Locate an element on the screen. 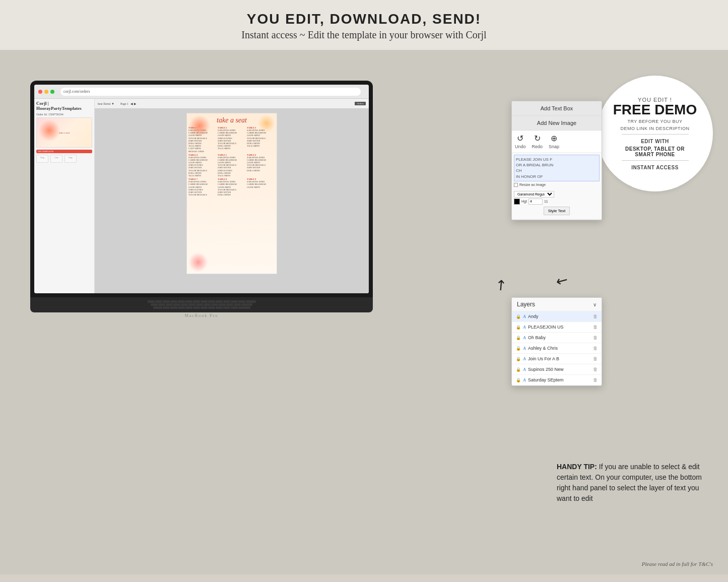 This screenshot has width=728, height=582. font-dropdown: Garamond Regular is located at coordinates (534, 195).